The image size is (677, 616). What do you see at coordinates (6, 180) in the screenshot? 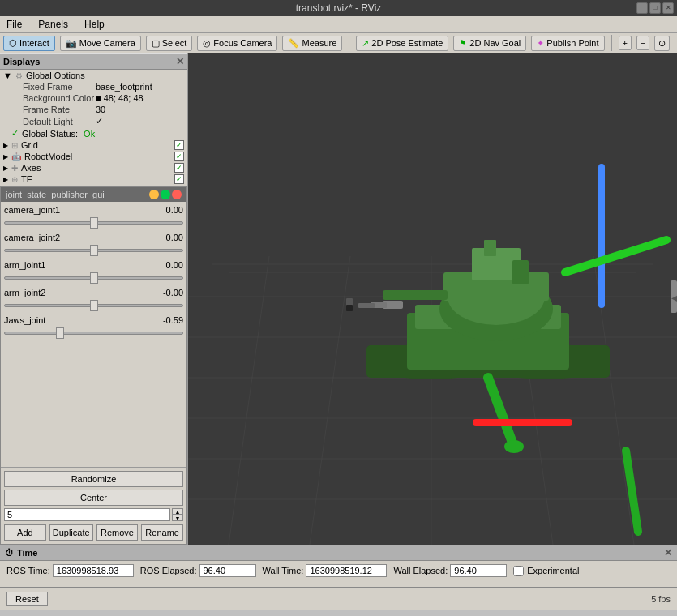
I see `tf-arrow: ▶` at bounding box center [6, 180].